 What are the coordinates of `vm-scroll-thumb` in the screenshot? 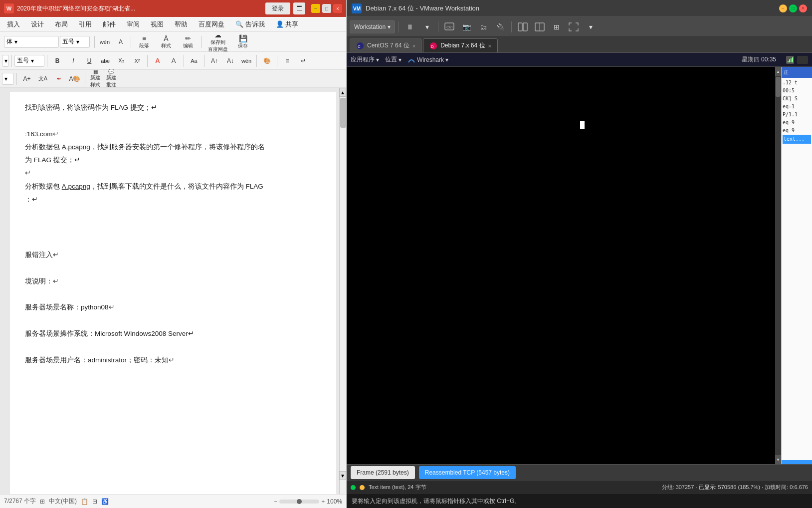 It's located at (778, 87).